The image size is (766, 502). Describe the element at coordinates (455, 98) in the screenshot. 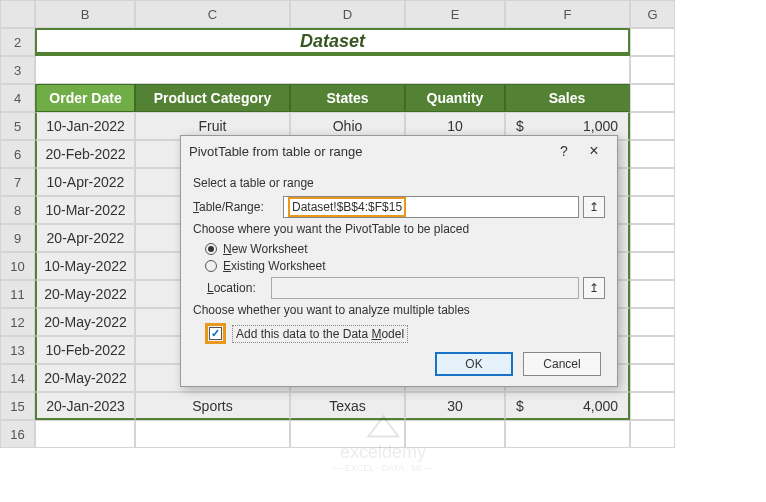

I see `table-header: Quantity` at that location.